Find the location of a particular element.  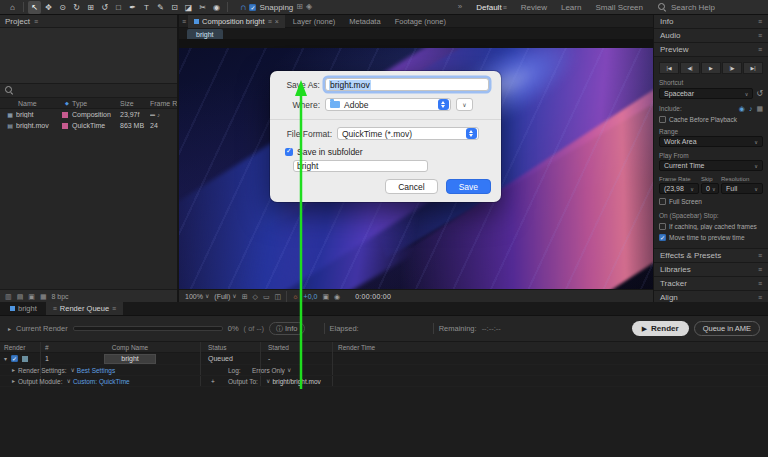

show-snapshot-icon: ◉ is located at coordinates (337, 296).